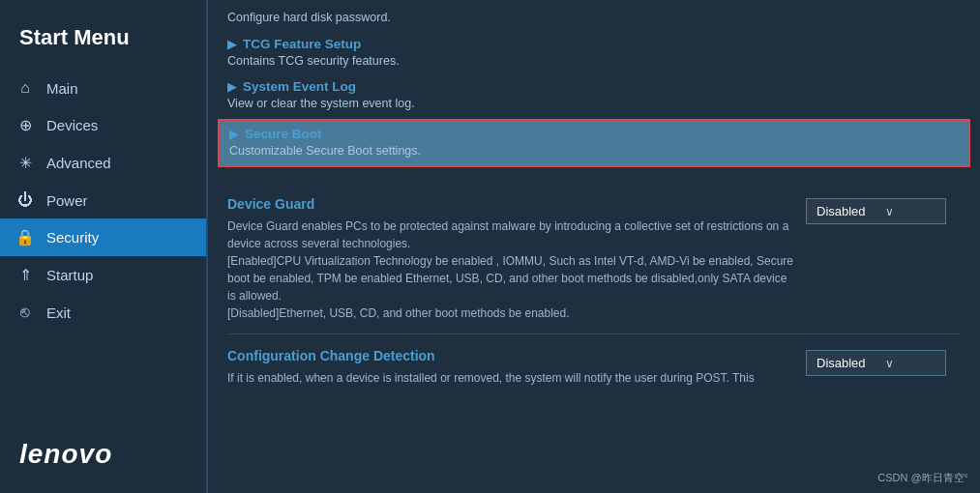 The height and width of the screenshot is (493, 980). I want to click on system-event-section-link: ▶ System Event Log, so click(594, 87).